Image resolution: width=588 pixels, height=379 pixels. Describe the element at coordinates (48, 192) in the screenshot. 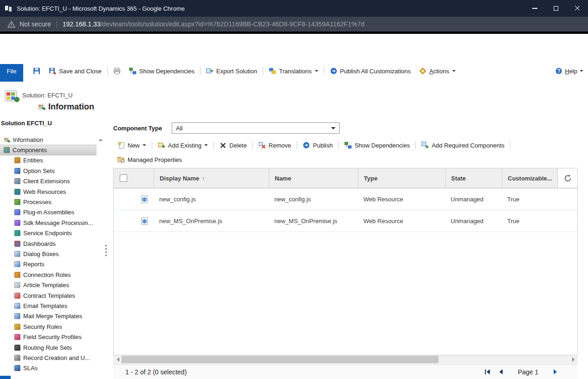

I see `sidebar-item-web-resources: Web Resources` at that location.